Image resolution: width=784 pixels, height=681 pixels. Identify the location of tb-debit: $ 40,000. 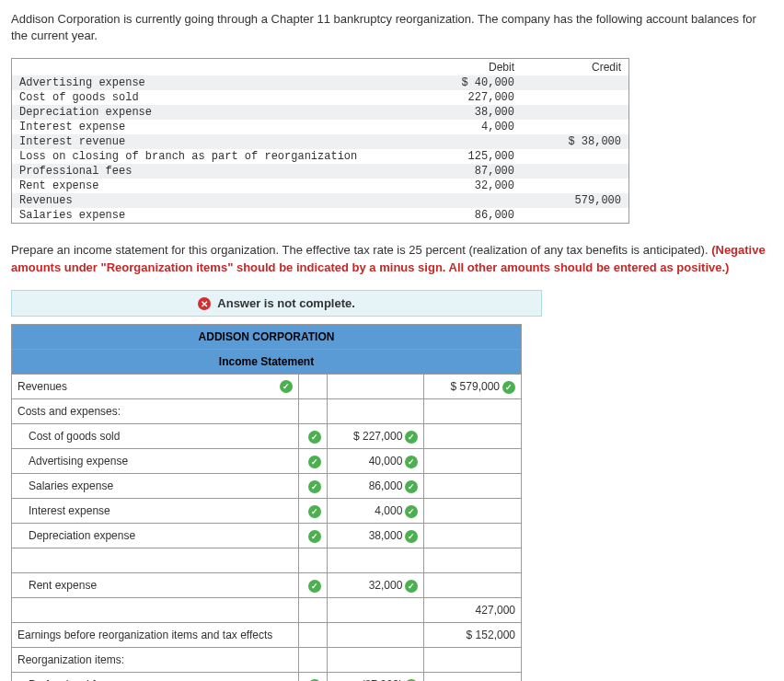
(468, 83).